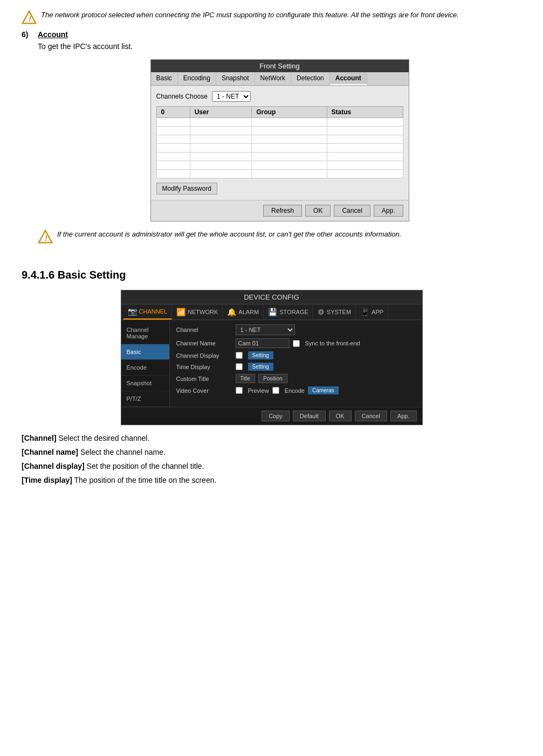 The height and width of the screenshot is (756, 543). I want to click on desc-channel-display: [Channel display] Set the position of th…, so click(272, 466).